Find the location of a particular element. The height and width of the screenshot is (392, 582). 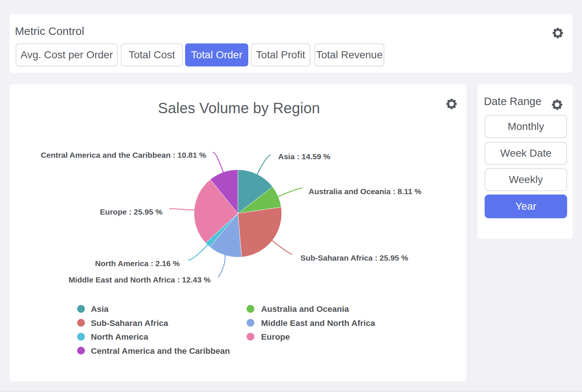

svg-text: Europe : 25.95 % is located at coordinates (131, 212).